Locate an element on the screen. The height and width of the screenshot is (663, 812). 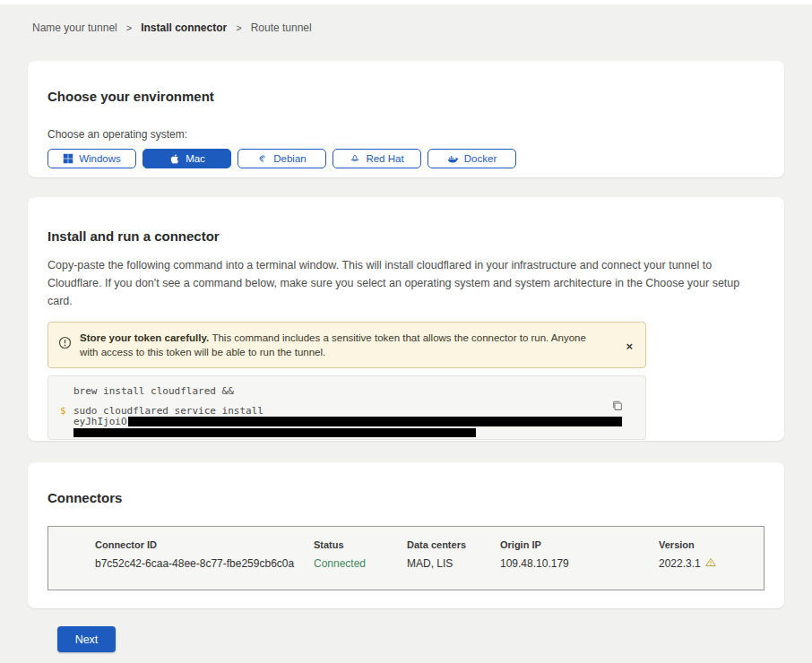
origin-ip-value: 109.48.10.179 is located at coordinates (579, 564).